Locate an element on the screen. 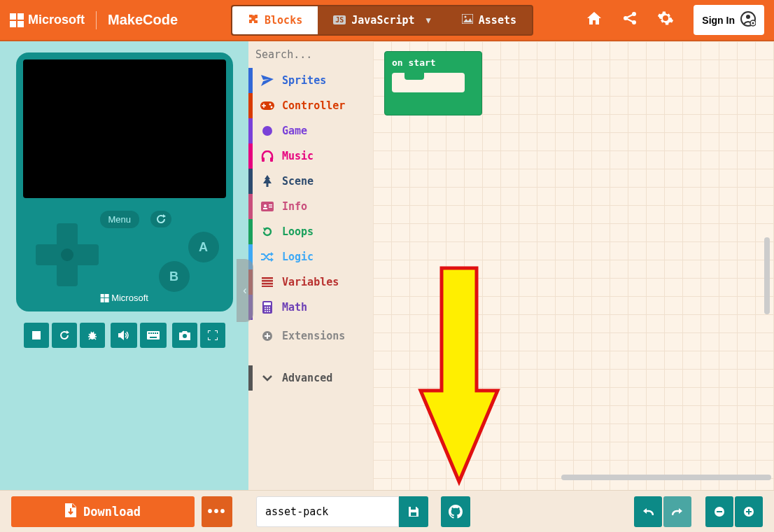  vertical-scrollbar is located at coordinates (767, 276).